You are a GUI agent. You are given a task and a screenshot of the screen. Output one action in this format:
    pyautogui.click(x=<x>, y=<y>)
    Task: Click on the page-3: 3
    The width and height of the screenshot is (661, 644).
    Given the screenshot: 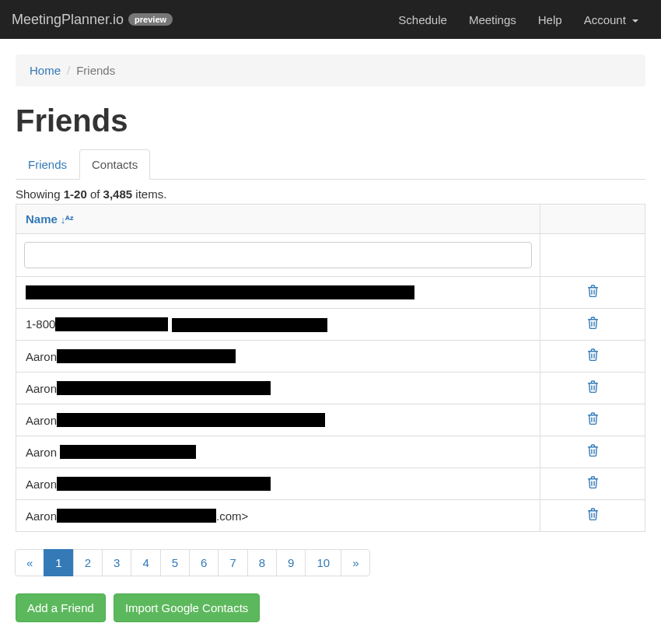 What is the action you would take?
    pyautogui.click(x=117, y=563)
    